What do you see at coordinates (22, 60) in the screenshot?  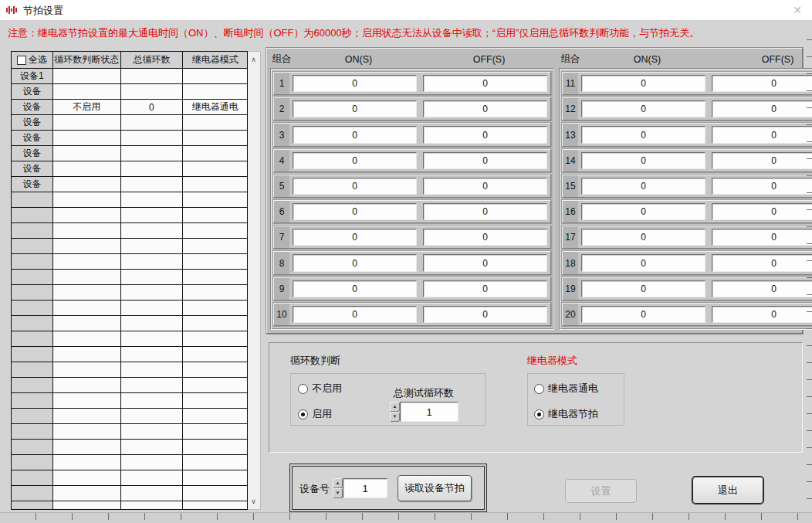 I see `select-all-checkbox` at bounding box center [22, 60].